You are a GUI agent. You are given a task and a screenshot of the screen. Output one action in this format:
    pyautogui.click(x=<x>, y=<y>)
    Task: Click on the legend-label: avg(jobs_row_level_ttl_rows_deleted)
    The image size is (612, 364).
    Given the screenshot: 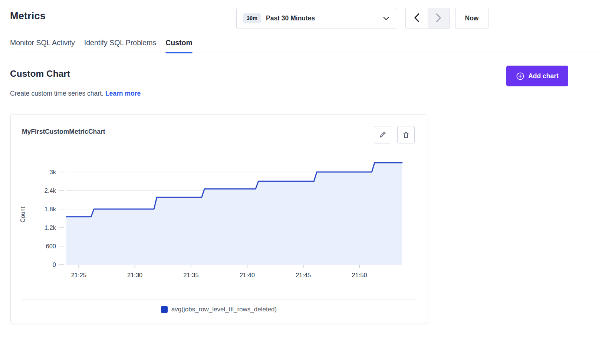 What is the action you would take?
    pyautogui.click(x=224, y=310)
    